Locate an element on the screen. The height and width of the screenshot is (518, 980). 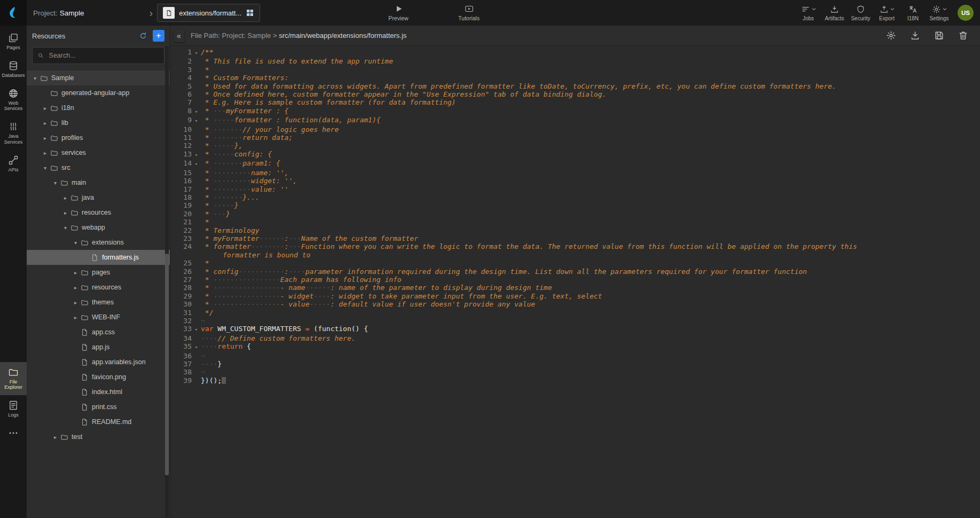
code-text: * Custom Formatters: is located at coordinates (546, 78).